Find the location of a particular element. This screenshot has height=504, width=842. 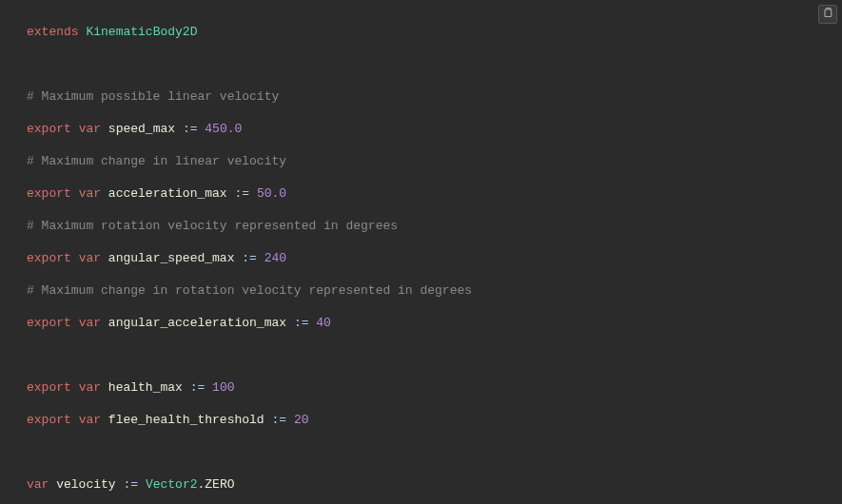

code-comment: # Maximum possible linear velocity is located at coordinates (434, 97).